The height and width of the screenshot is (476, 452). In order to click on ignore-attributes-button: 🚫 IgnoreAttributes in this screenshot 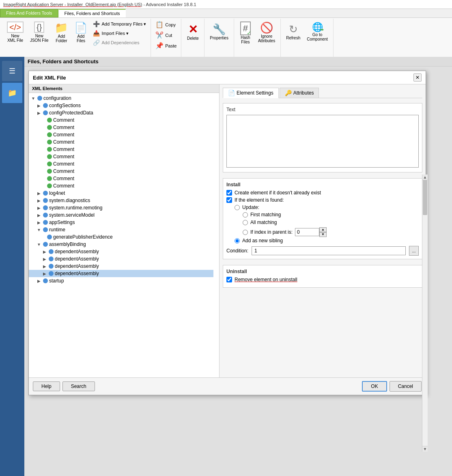, I will do `click(267, 32)`.